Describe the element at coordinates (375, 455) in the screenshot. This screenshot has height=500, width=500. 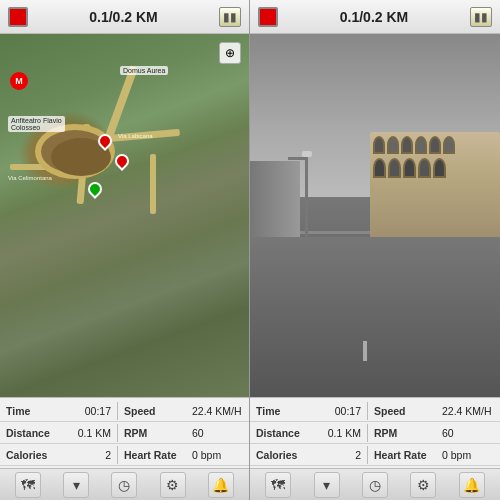
I see `right-stat-row-calories: Calories 2 Heart Rate 0 bpm` at that location.